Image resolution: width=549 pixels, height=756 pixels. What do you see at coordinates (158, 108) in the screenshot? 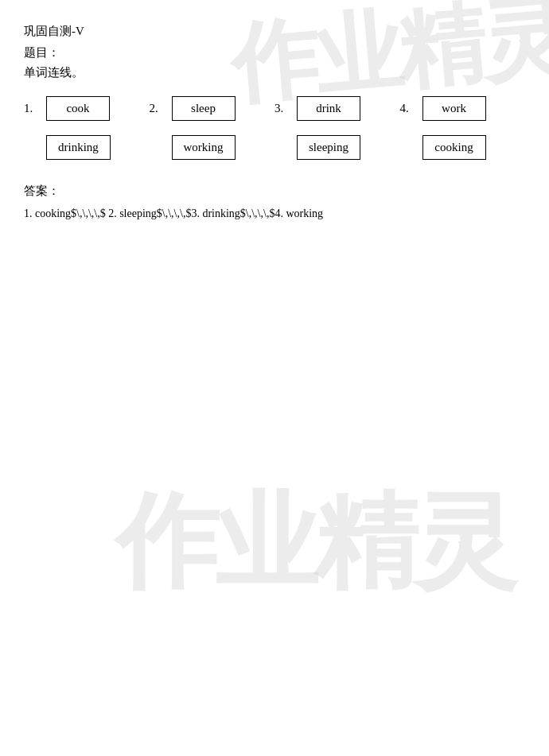
I see `item-number-2: 2.` at bounding box center [158, 108].